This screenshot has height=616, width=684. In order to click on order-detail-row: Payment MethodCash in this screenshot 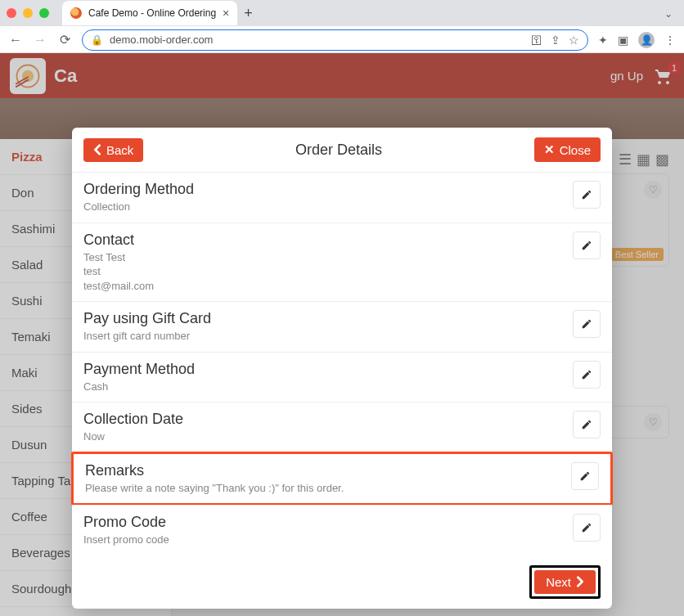, I will do `click(342, 377)`.